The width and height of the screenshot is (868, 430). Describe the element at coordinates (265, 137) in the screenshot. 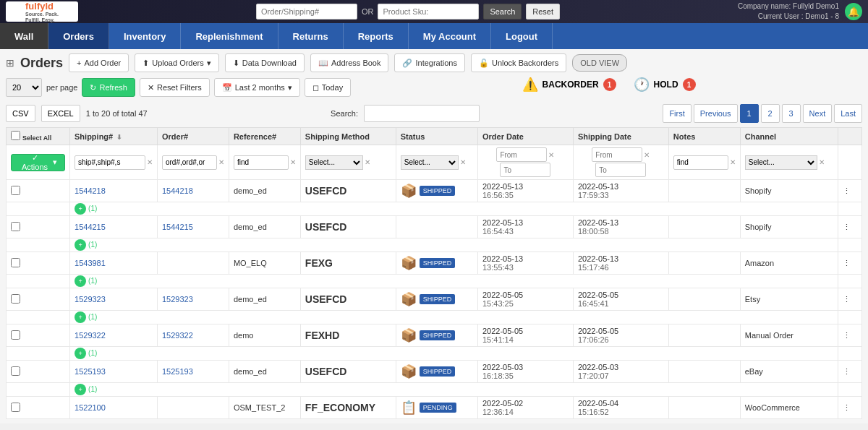

I see `th-reference: Reference#` at that location.